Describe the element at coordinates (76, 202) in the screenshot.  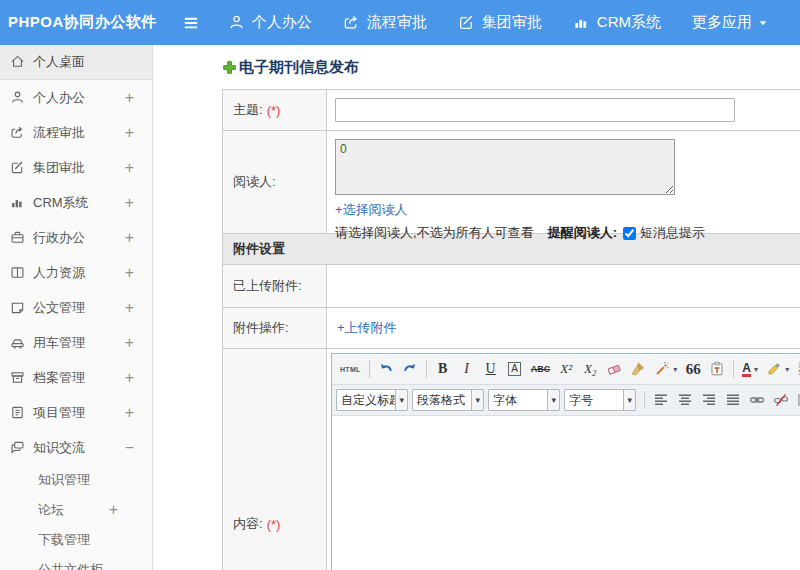
I see `sidebar-item: CRM系统 +` at that location.